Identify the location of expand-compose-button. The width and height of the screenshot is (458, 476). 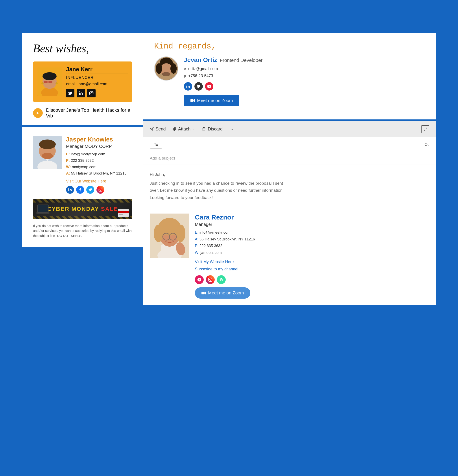
(425, 129).